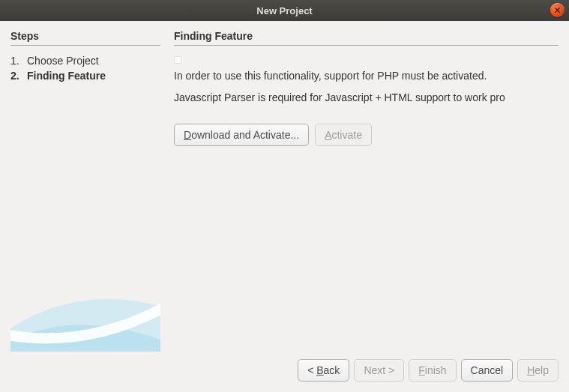  What do you see at coordinates (85, 299) in the screenshot?
I see `decorative-swoosh` at bounding box center [85, 299].